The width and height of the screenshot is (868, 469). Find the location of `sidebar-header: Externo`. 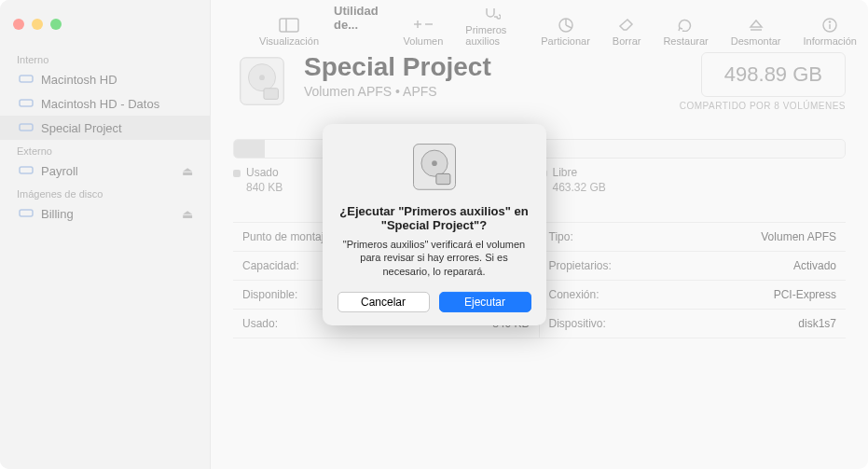

sidebar-header: Externo is located at coordinates (104, 149).